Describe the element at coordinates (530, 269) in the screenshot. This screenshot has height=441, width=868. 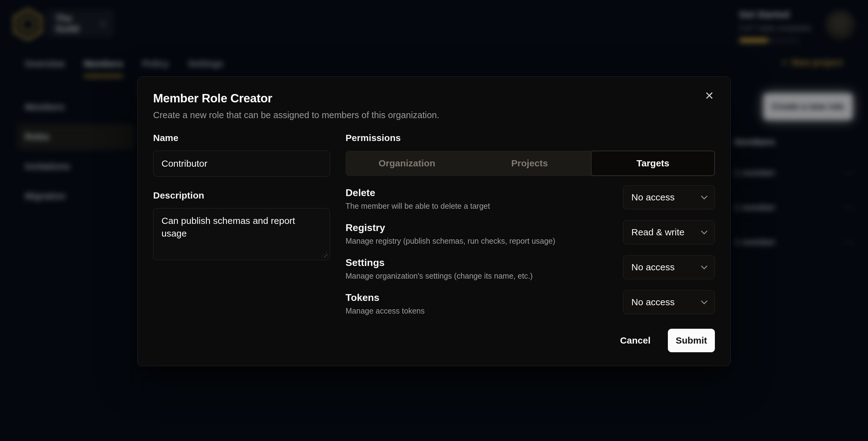
I see `permission-row-settings: Settings Manage organization's settings …` at that location.